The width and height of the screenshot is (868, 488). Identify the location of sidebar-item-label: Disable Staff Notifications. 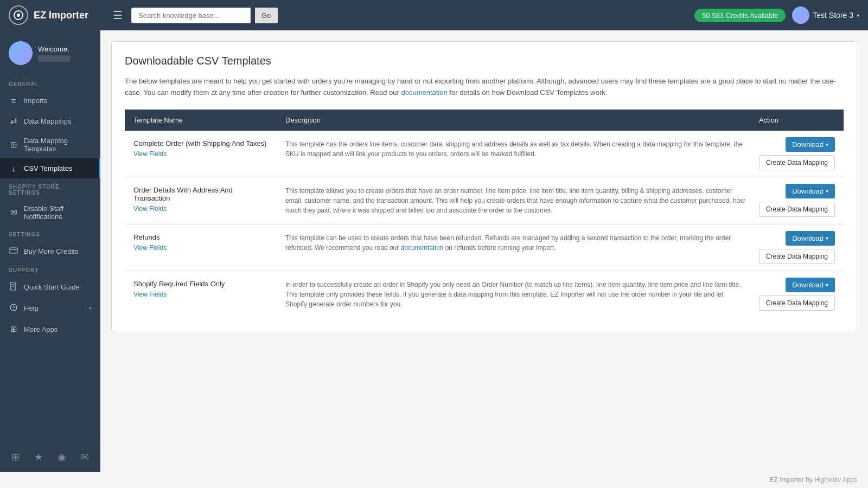
(58, 213).